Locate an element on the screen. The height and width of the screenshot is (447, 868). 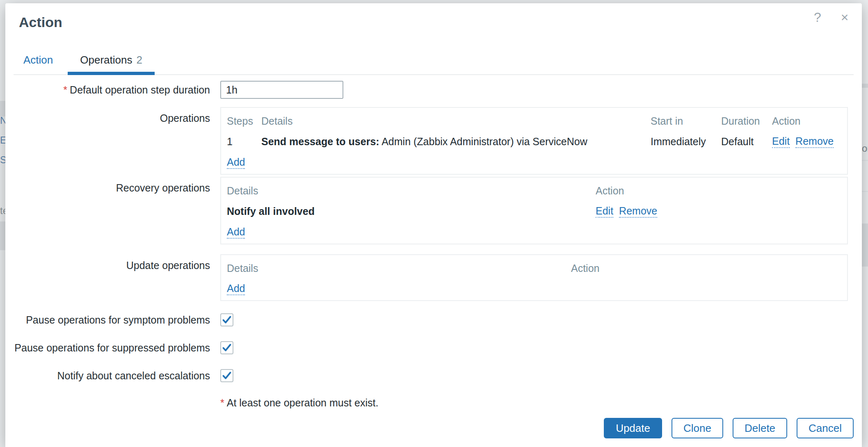
update-add-row: Add is located at coordinates (534, 288).